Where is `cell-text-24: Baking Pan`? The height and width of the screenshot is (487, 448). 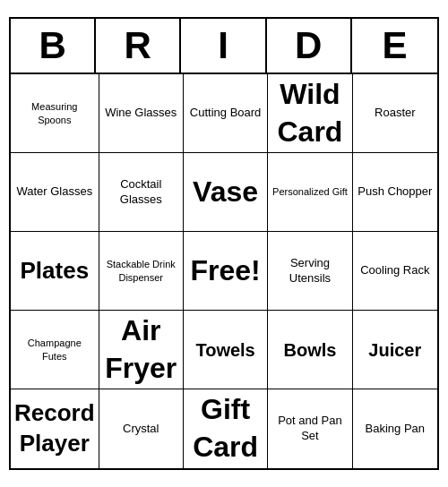
cell-text-24: Baking Pan is located at coordinates (396, 430).